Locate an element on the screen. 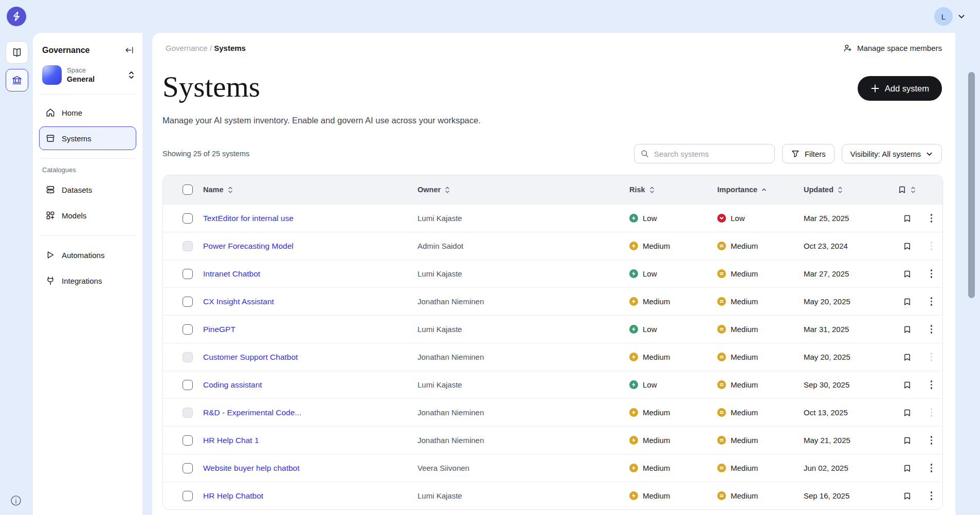 The width and height of the screenshot is (980, 515). risk-cell: Medium is located at coordinates (674, 246).